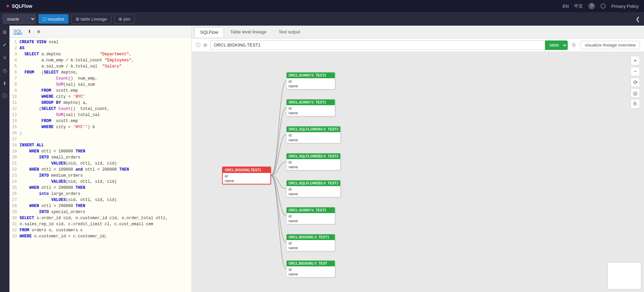  Describe the element at coordinates (389, 45) in the screenshot. I see `table-input-wrapper: table view` at that location.